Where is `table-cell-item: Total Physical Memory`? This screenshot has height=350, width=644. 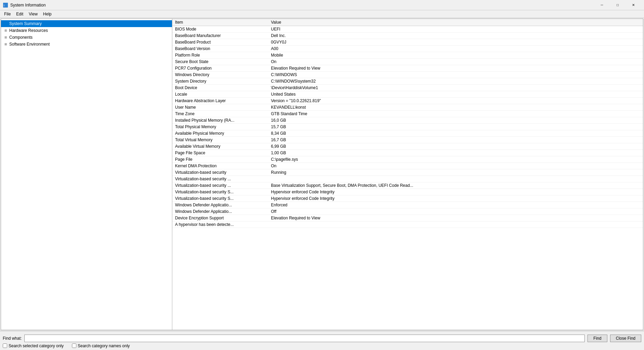 table-cell-item: Total Physical Memory is located at coordinates (220, 127).